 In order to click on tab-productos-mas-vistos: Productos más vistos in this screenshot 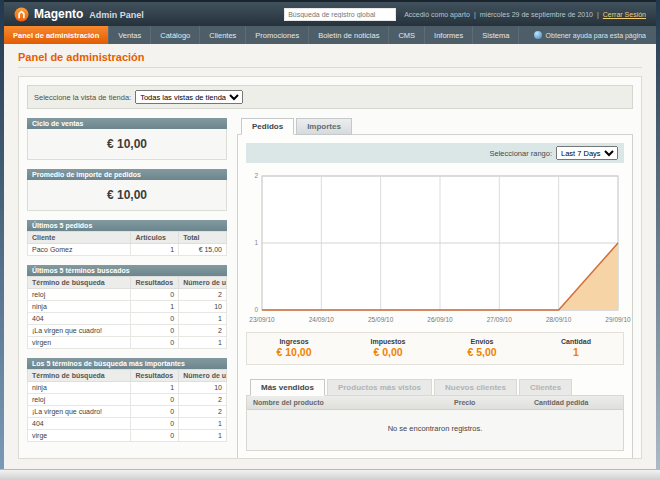, I will do `click(380, 388)`.